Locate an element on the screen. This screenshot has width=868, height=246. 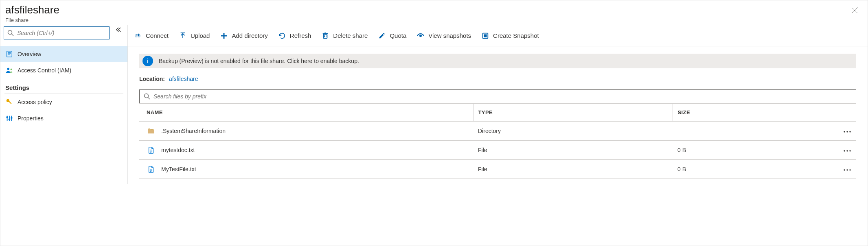
refresh-icon is located at coordinates (282, 36).